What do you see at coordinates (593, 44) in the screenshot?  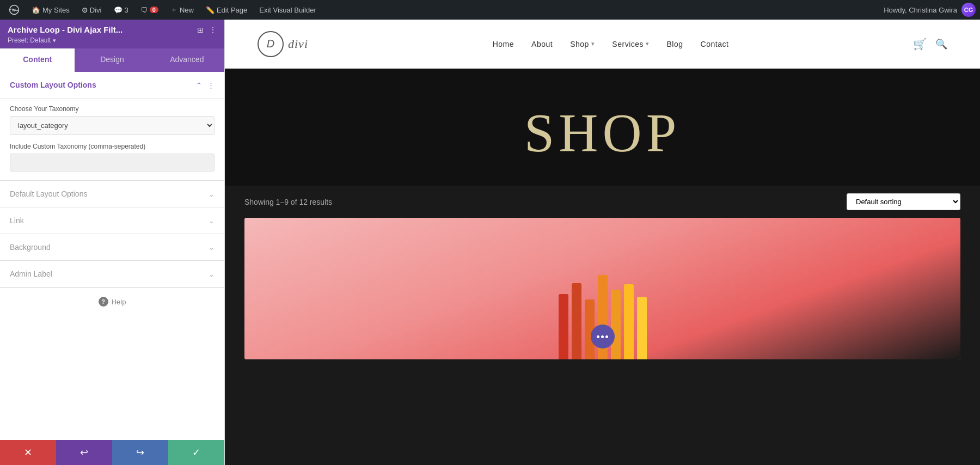 I see `shop-dropdown-arrow: ▾` at bounding box center [593, 44].